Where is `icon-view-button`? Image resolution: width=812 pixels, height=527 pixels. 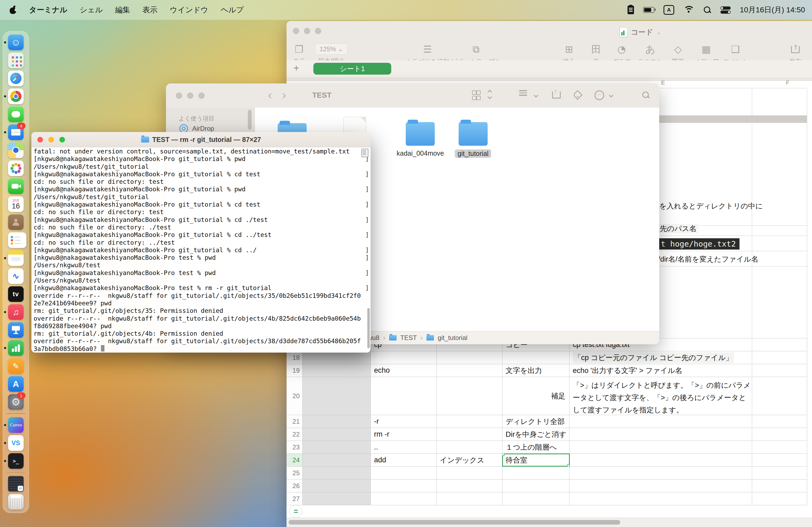 icon-view-button is located at coordinates (476, 95).